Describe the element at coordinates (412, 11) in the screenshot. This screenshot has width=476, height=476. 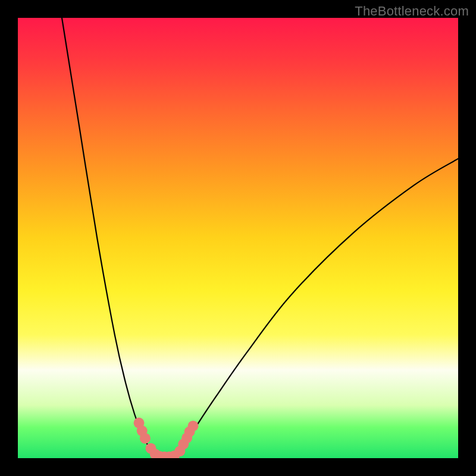
I see `watermark-text: TheBottleneck.com` at that location.